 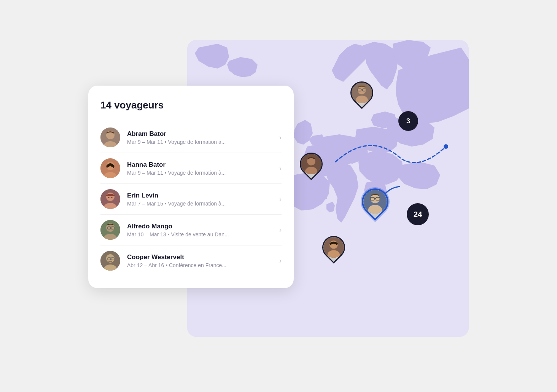 I want to click on traveler-name: Abram Bator, so click(x=202, y=134).